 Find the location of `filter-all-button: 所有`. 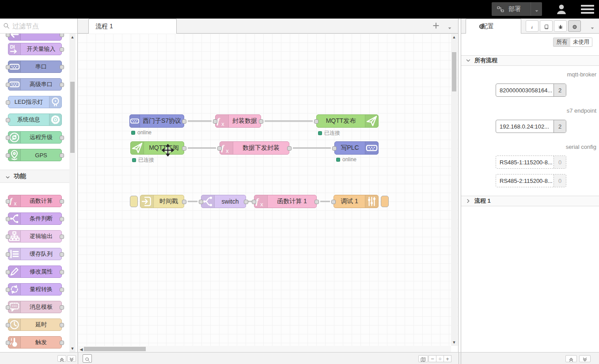

filter-all-button: 所有 is located at coordinates (562, 42).